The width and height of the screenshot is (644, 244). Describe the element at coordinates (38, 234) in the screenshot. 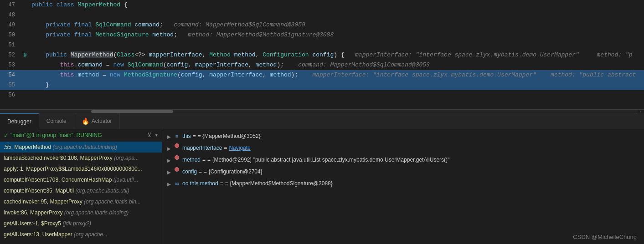

I see `method-name: getAllUsers:13, UserMapper` at that location.